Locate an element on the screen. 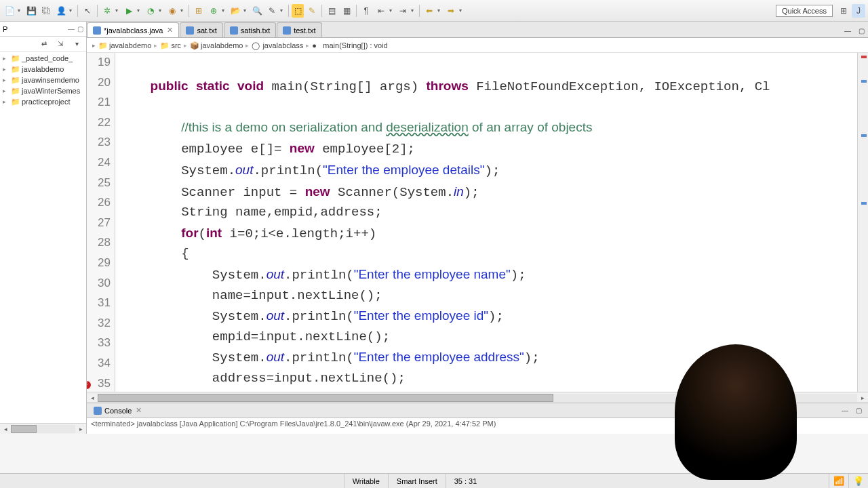 Image resolution: width=868 pixels, height=488 pixels. open-perspective-icon: ⊞ is located at coordinates (844, 11).